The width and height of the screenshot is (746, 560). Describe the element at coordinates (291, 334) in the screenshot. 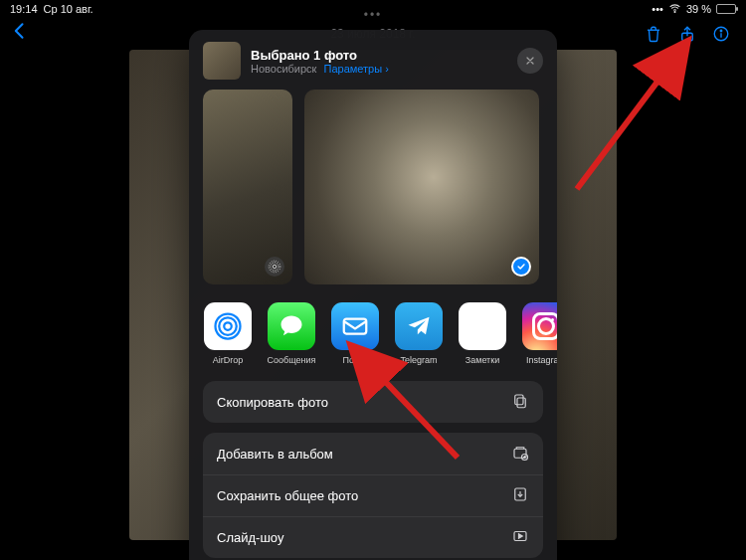

I see `app-messages: Сообщения` at that location.